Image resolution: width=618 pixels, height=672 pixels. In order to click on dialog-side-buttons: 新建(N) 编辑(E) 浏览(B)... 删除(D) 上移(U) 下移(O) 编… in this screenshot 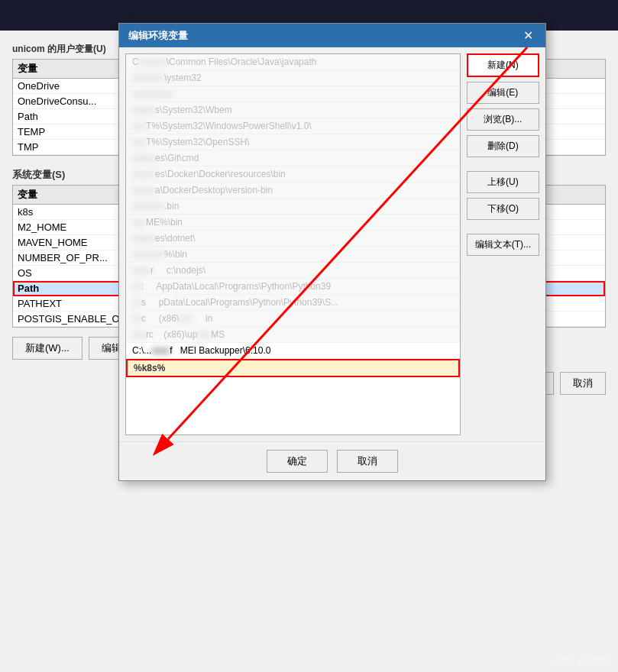, I will do `click(503, 244)`.